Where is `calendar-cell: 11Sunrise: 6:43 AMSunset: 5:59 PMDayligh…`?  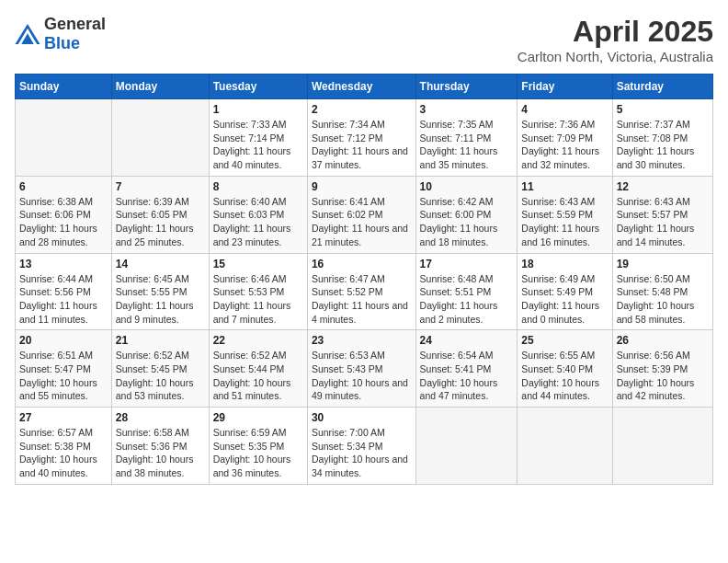
calendar-cell: 11Sunrise: 6:43 AMSunset: 5:59 PMDayligh… is located at coordinates (564, 214).